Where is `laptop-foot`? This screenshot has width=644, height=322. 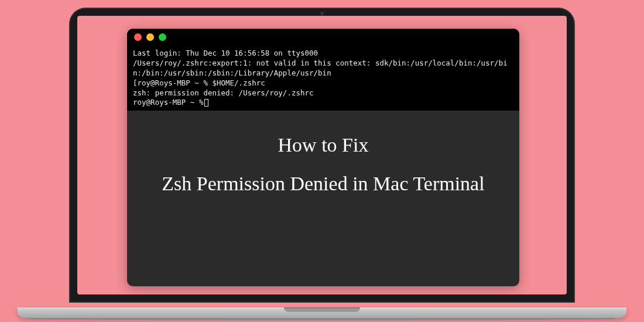 laptop-foot is located at coordinates (322, 319).